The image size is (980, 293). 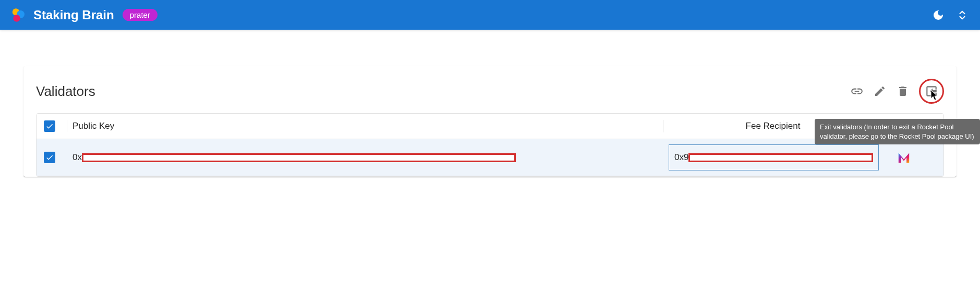 I want to click on select-all-checkbox, so click(x=50, y=126).